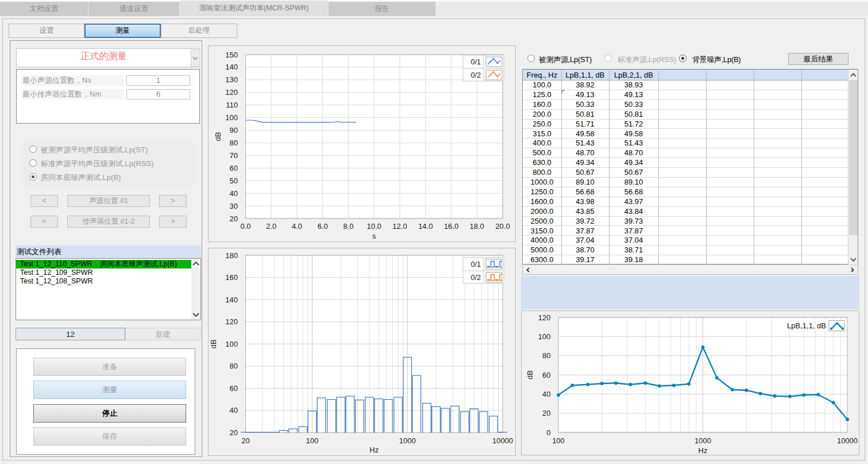 This screenshot has width=868, height=464. Describe the element at coordinates (807, 325) in the screenshot. I see `svg-text: LpB,1,1, dB` at that location.